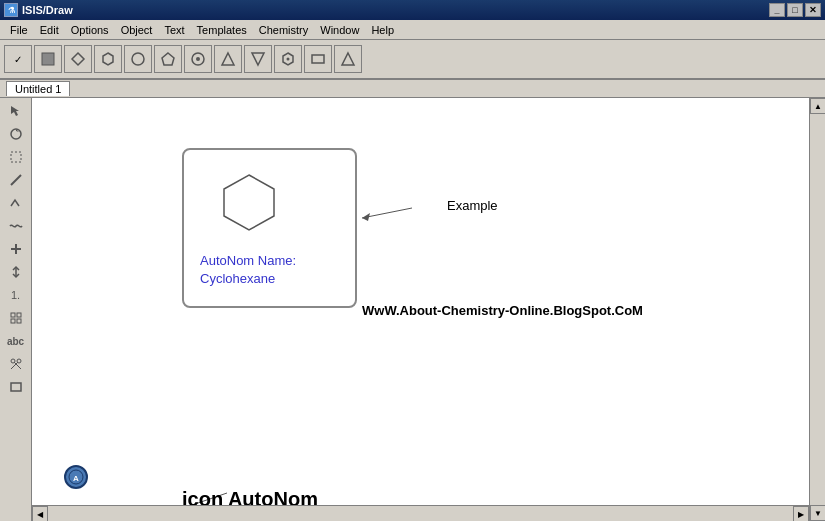 The width and height of the screenshot is (825, 521). I want to click on scroll-left-button: ◀, so click(40, 514).